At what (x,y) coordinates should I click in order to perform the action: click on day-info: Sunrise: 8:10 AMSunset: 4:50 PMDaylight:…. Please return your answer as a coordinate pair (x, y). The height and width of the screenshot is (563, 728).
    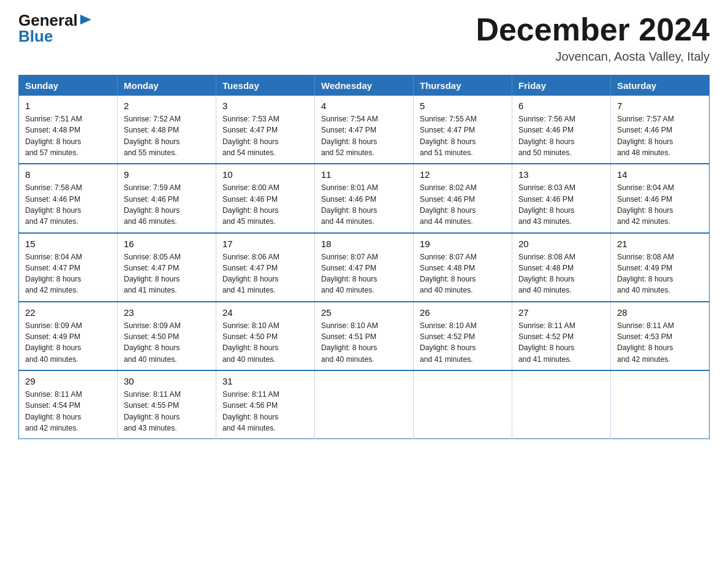
    Looking at the image, I should click on (265, 342).